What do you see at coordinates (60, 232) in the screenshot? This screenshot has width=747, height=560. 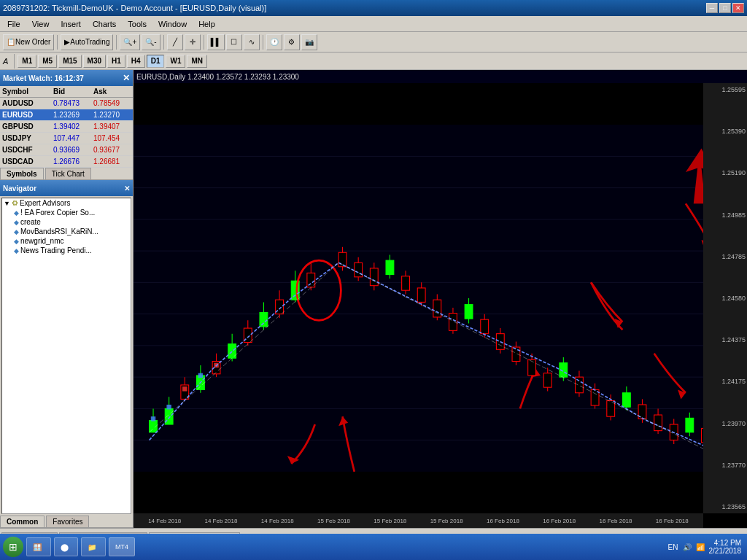 I see `nav-ea-label-3: MovBandsRSI_KaRiN...` at bounding box center [60, 232].